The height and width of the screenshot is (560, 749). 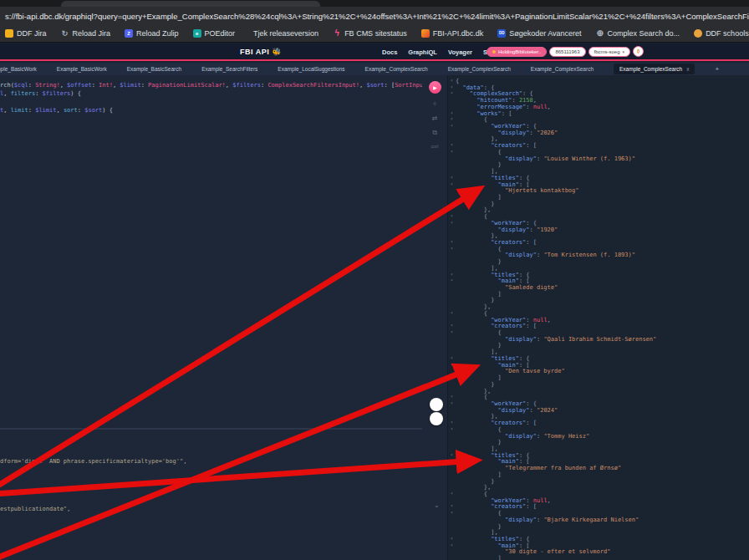 I want to click on bee-icon: 🐝, so click(x=277, y=52).